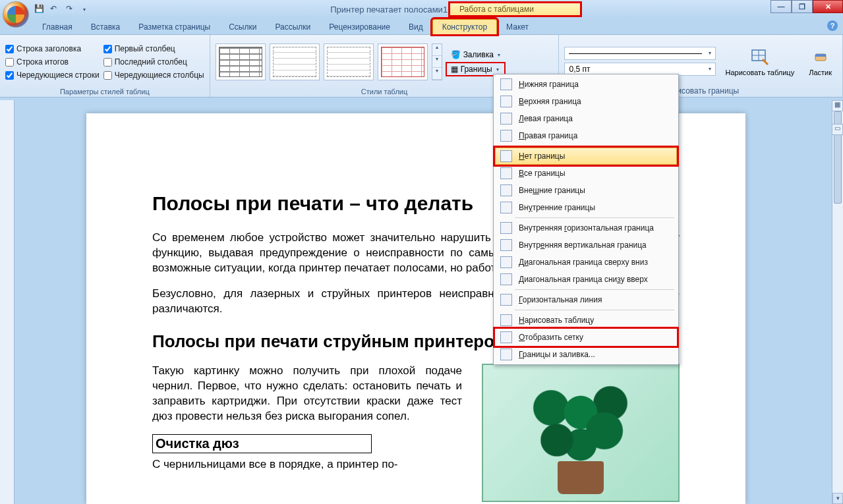 The width and height of the screenshot is (843, 504). What do you see at coordinates (828, 7) in the screenshot?
I see `close-button: ✕` at bounding box center [828, 7].